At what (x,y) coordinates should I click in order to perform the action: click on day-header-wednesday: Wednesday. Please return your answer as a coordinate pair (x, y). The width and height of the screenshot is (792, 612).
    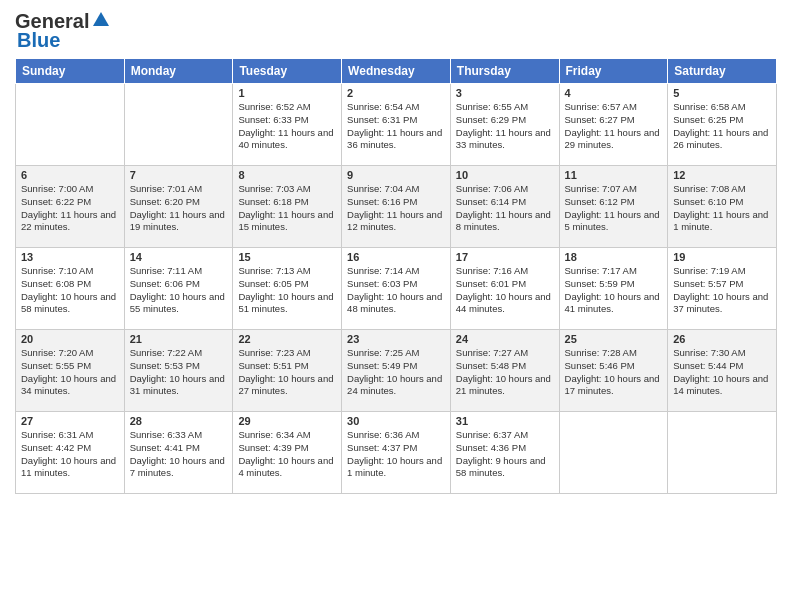
    Looking at the image, I should click on (396, 72).